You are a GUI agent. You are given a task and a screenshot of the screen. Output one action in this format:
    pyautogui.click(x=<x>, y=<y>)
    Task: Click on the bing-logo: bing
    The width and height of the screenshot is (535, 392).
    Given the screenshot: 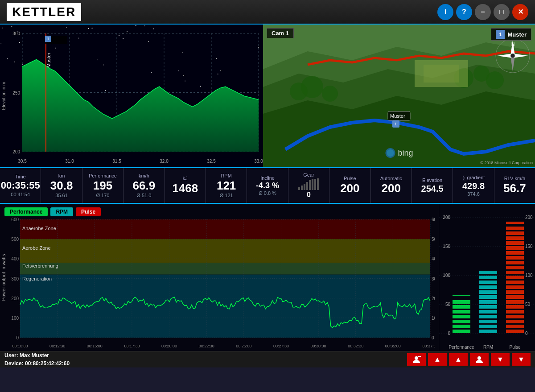 What is the action you would take?
    pyautogui.click(x=399, y=153)
    